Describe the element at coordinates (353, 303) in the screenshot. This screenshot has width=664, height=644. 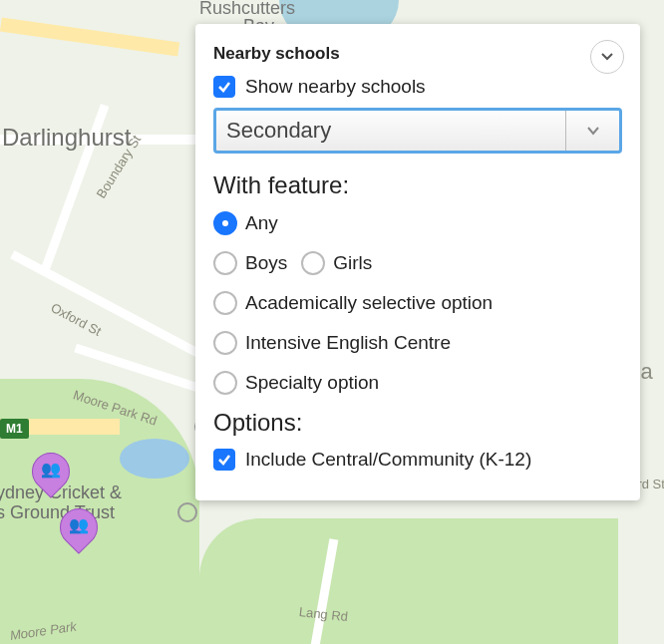
I see `feature-radio-academic: Academically selective option` at that location.